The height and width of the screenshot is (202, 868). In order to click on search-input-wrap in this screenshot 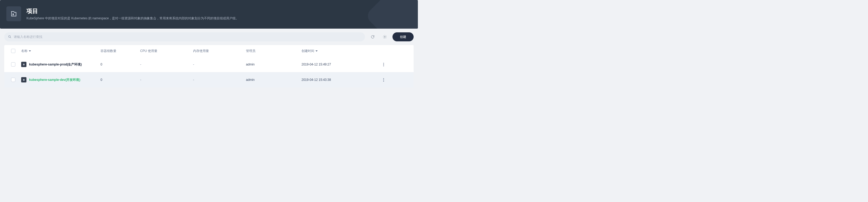, I will do `click(185, 37)`.